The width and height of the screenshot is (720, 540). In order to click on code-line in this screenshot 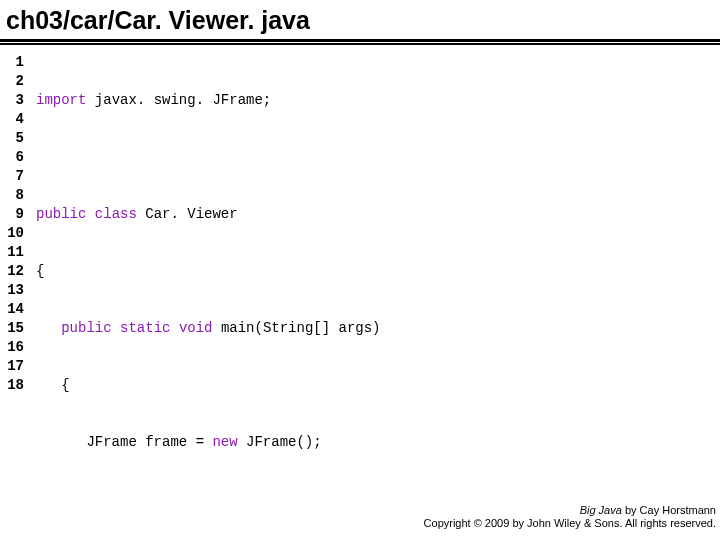, I will do `click(318, 158)`.